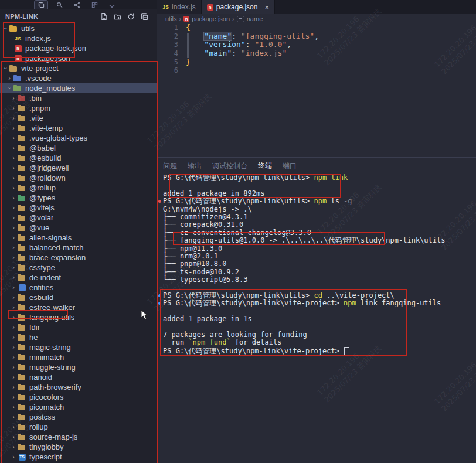  I want to click on tree-item-utils: ›utils, so click(79, 28).